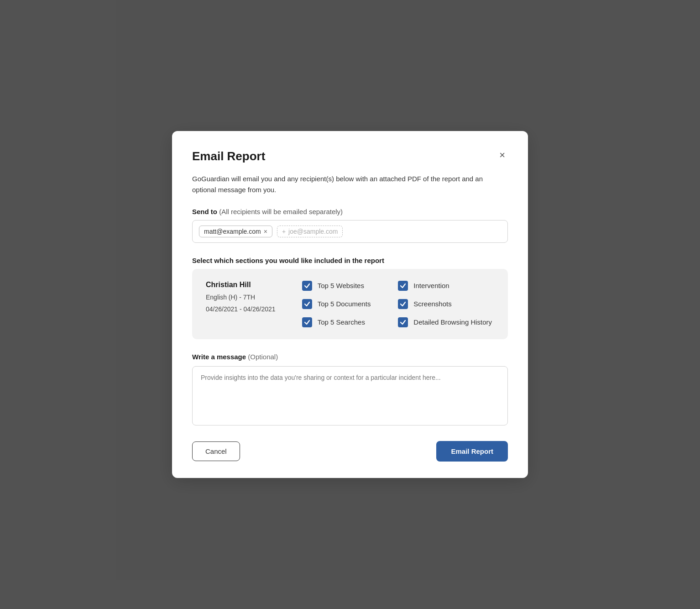 The width and height of the screenshot is (700, 609). I want to click on email-report-button: Email Report, so click(472, 451).